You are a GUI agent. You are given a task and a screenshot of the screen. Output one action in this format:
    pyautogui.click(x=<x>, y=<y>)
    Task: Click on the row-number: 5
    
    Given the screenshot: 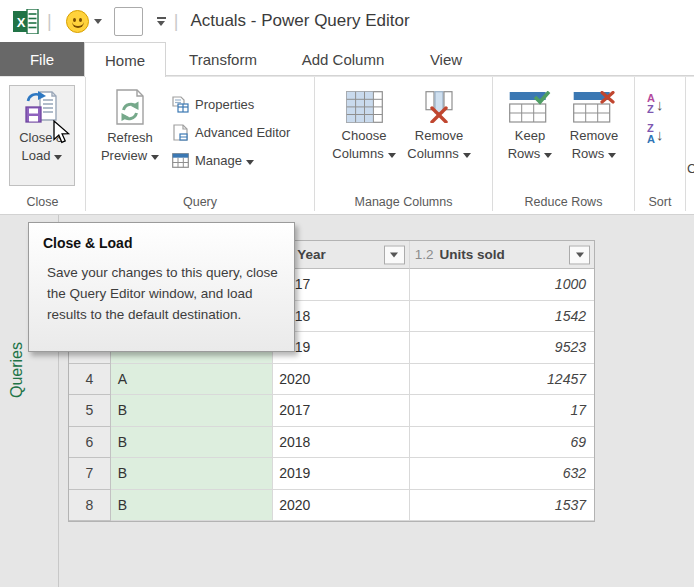 What is the action you would take?
    pyautogui.click(x=90, y=411)
    